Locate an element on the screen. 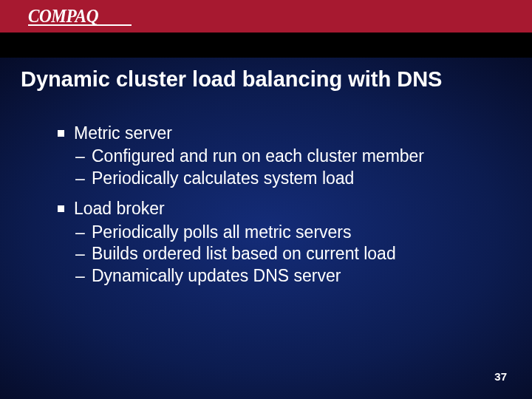 This screenshot has height=399, width=532. bullet-load-broker: Load broker is located at coordinates (279, 208).